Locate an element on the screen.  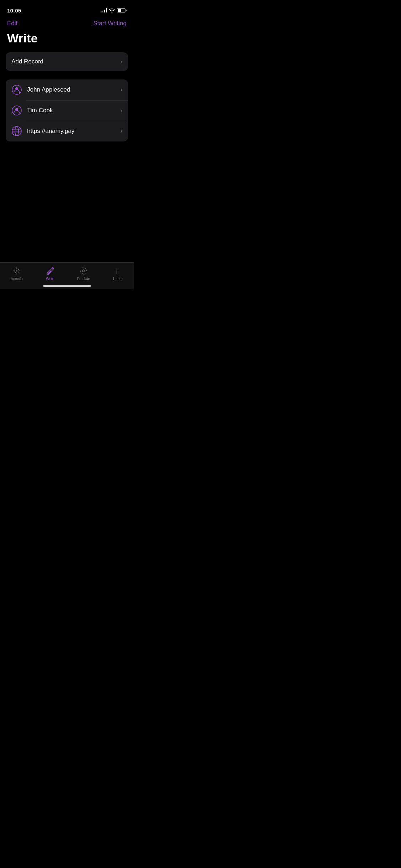
page-title: Write is located at coordinates (67, 38).